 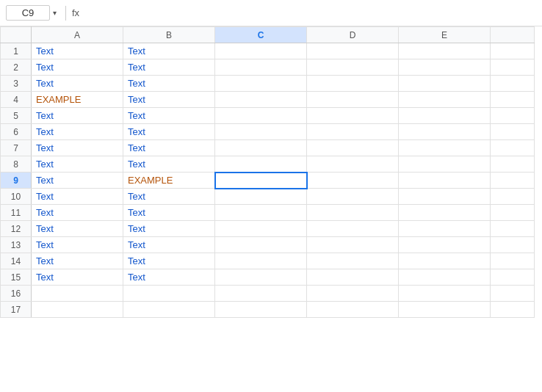 What do you see at coordinates (513, 213) in the screenshot?
I see `cell-f11` at bounding box center [513, 213].